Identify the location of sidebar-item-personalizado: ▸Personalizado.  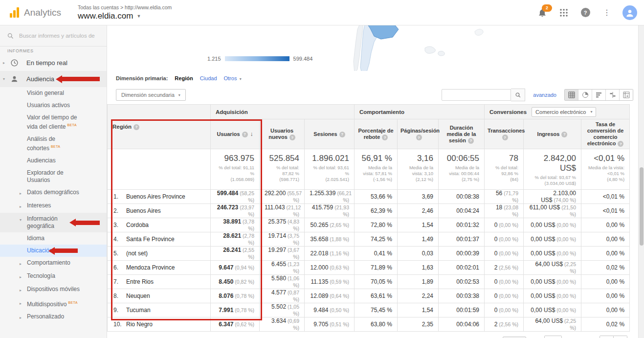
(53, 317).